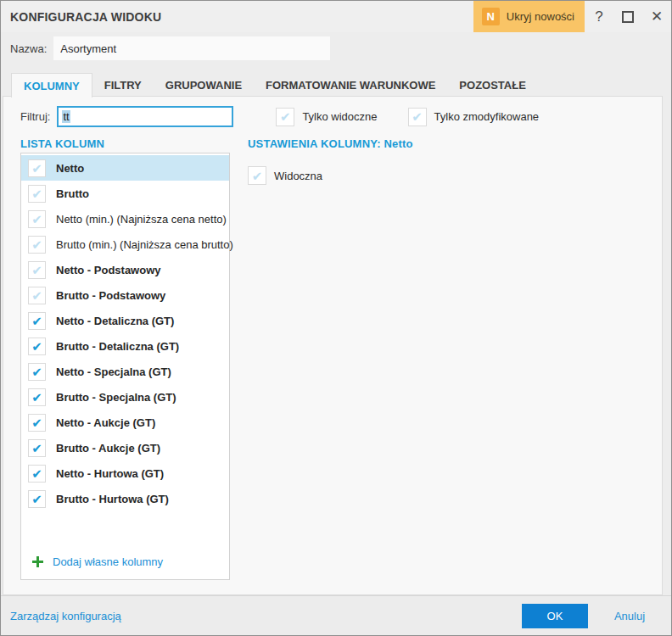 This screenshot has width=672, height=636. I want to click on column-label: Brutto, so click(73, 193).